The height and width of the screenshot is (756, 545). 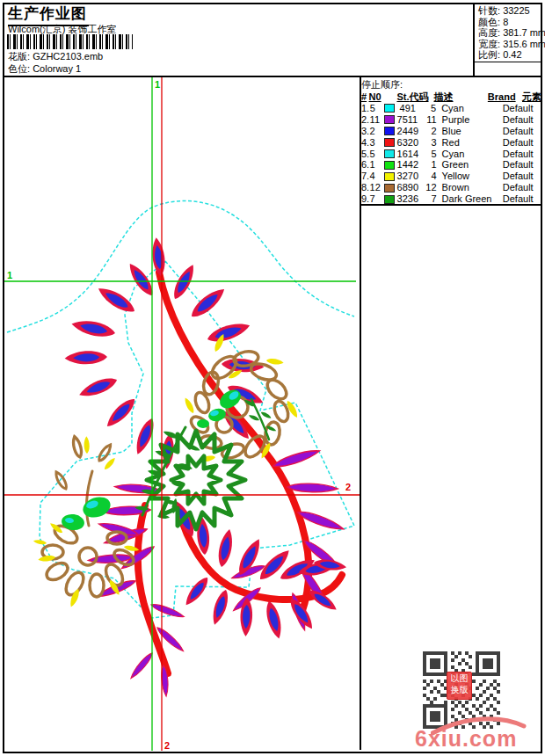 I want to click on stamp-text-line2: 换版, so click(x=459, y=689).